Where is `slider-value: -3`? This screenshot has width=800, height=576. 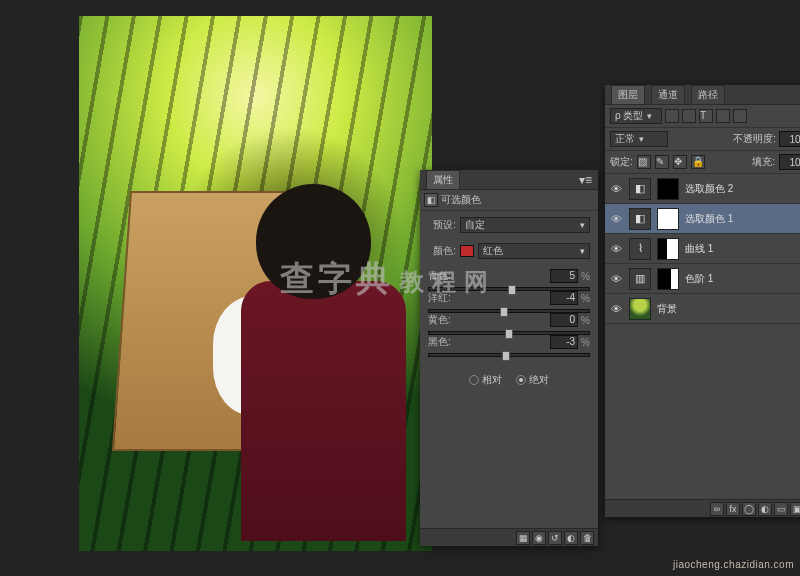
slider-value: -3 is located at coordinates (564, 342).